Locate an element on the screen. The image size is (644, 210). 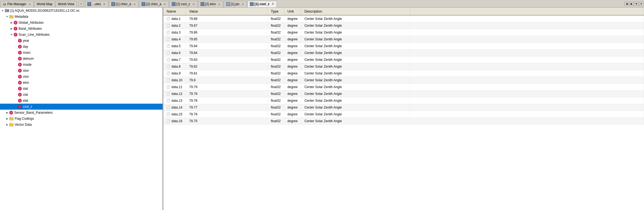
col-header-name: Name is located at coordinates (175, 11).